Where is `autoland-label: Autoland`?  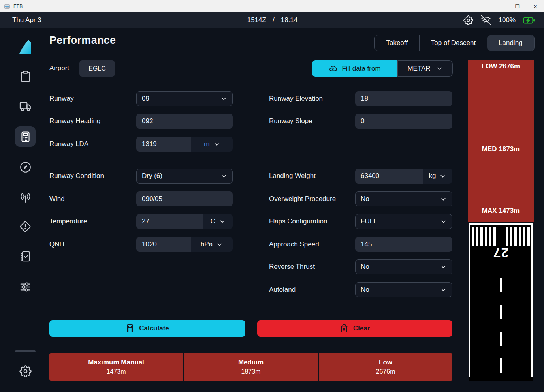
autoland-label: Autoland is located at coordinates (282, 290).